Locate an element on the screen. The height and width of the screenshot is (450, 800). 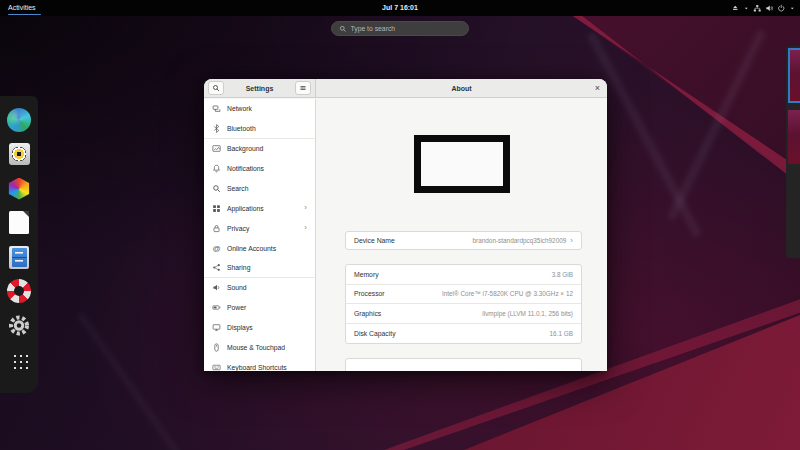
computer-monitor-icon is located at coordinates (462, 164).